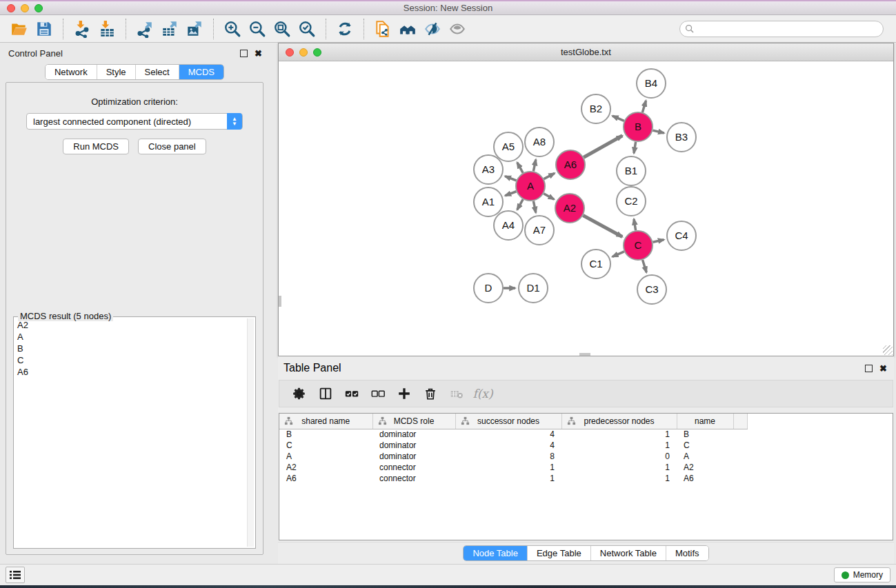  What do you see at coordinates (687, 553) in the screenshot?
I see `tab-motifs: Motifs` at bounding box center [687, 553].